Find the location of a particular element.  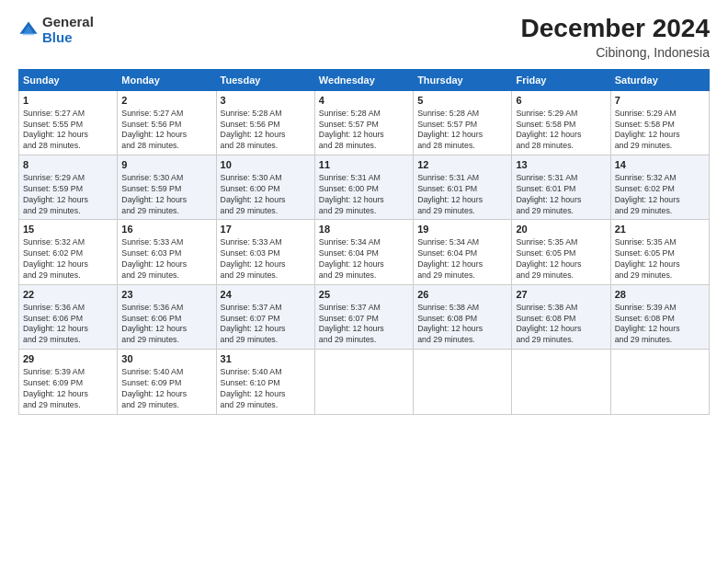

cell-day-number: 20 is located at coordinates (561, 230).